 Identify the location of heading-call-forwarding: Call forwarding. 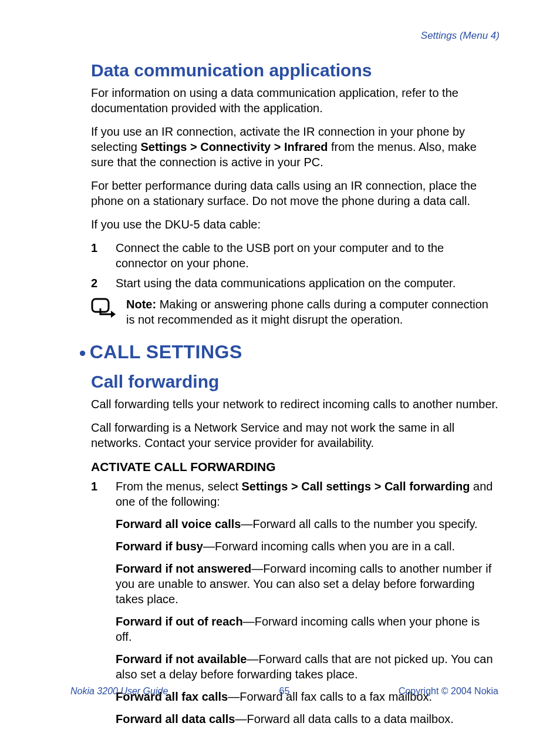
(295, 382).